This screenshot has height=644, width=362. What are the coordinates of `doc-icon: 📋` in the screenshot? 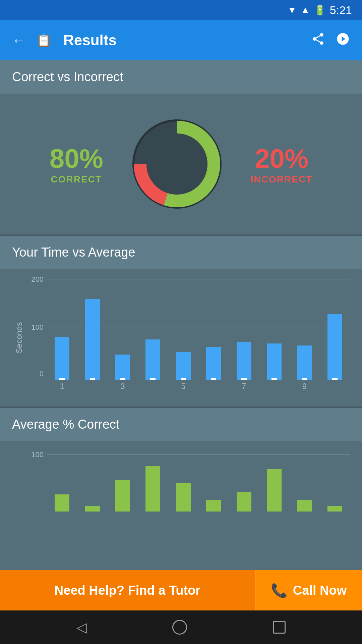 It's located at (44, 40).